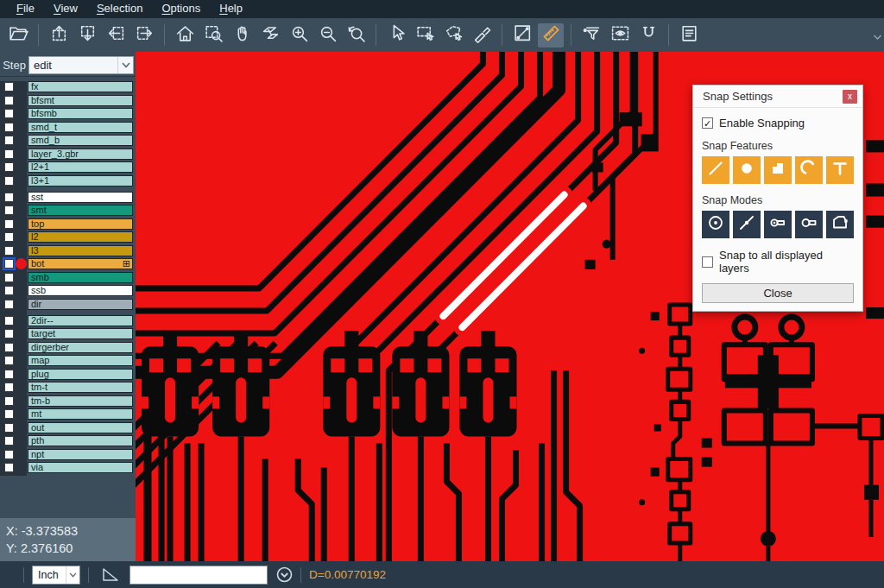  What do you see at coordinates (67, 250) in the screenshot?
I see `layer-row-l3: l3` at bounding box center [67, 250].